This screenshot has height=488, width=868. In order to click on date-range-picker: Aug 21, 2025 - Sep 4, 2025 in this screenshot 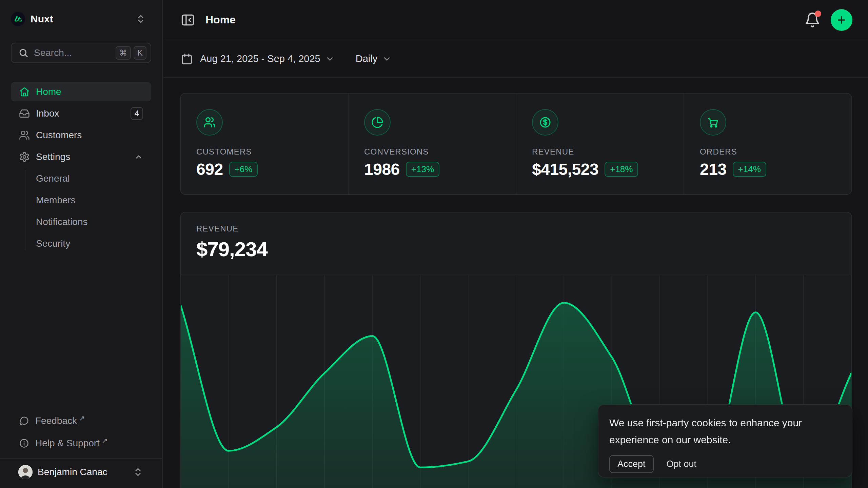, I will do `click(258, 59)`.